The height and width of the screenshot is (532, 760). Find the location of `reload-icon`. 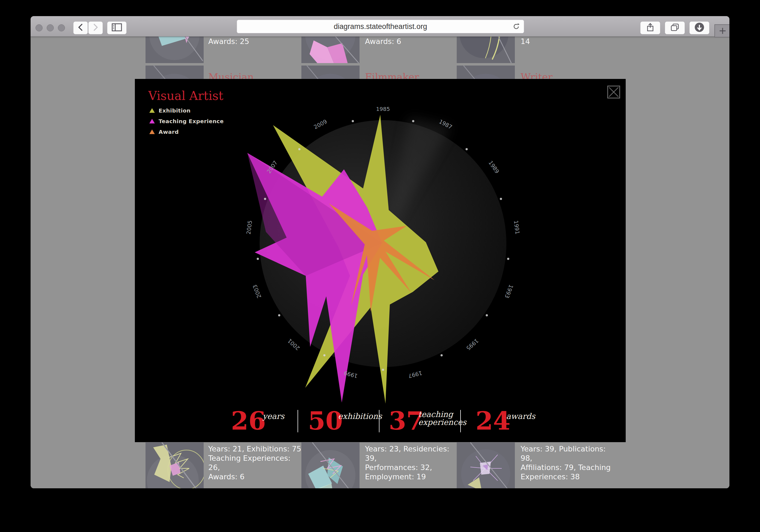

reload-icon is located at coordinates (516, 27).